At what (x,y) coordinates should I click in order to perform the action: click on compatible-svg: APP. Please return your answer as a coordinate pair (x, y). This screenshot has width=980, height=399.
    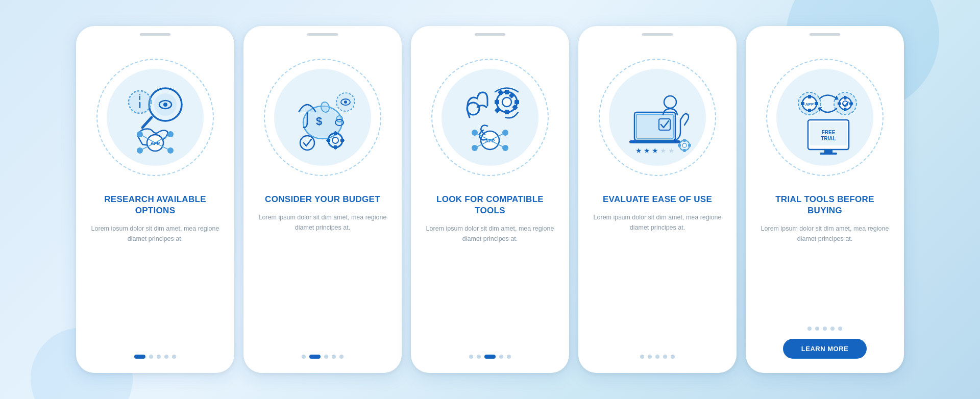
    Looking at the image, I should click on (490, 117).